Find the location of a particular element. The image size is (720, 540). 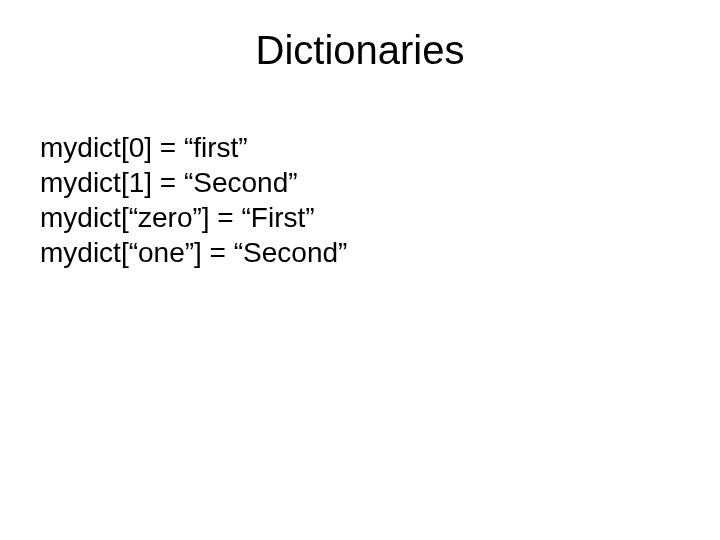

code-line: mydict[1] = “Second” is located at coordinates (194, 182).